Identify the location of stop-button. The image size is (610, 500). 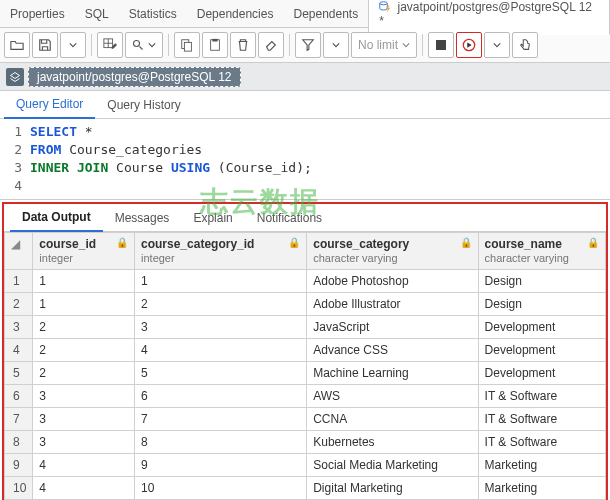
(441, 45).